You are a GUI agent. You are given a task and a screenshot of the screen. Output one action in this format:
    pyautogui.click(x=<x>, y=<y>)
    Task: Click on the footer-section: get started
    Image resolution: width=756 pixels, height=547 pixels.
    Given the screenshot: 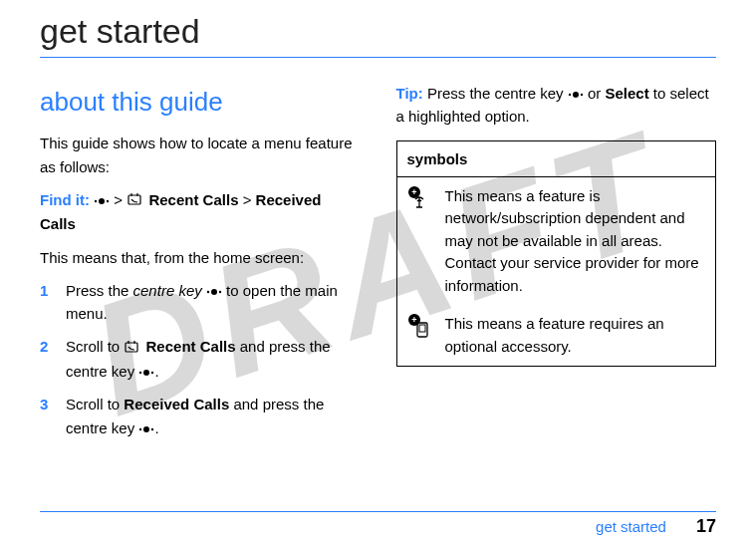 What is the action you would take?
    pyautogui.click(x=631, y=526)
    